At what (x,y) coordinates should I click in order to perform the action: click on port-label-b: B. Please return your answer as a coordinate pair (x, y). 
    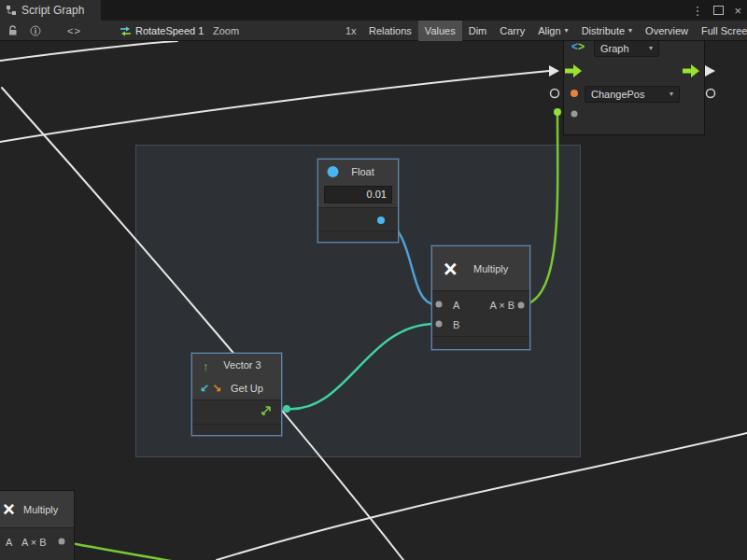
    Looking at the image, I should click on (456, 325).